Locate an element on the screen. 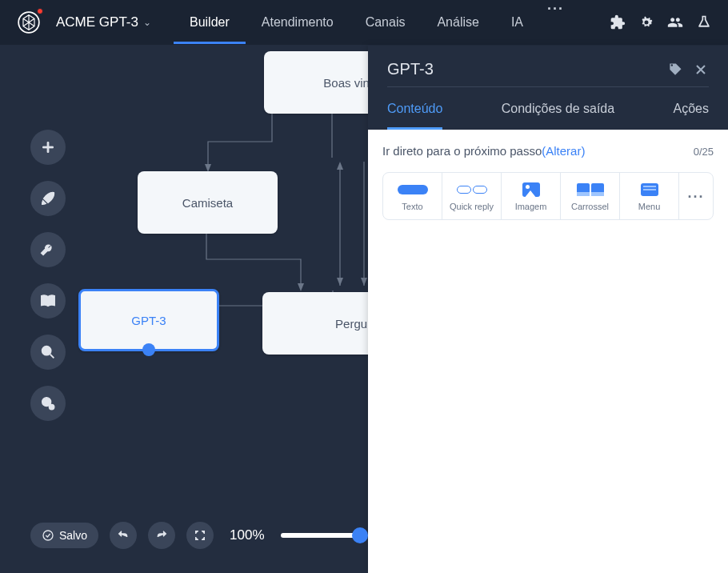  app-title-dropdown: ACME GPT-3 ⌄ is located at coordinates (104, 22).